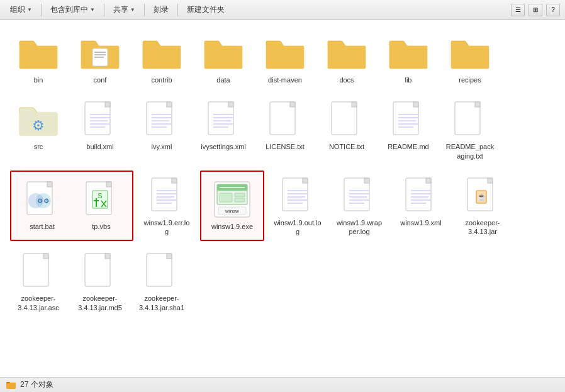 This screenshot has height=392, width=565. What do you see at coordinates (162, 130) in the screenshot?
I see `list-item: ivy.xml` at bounding box center [162, 130].